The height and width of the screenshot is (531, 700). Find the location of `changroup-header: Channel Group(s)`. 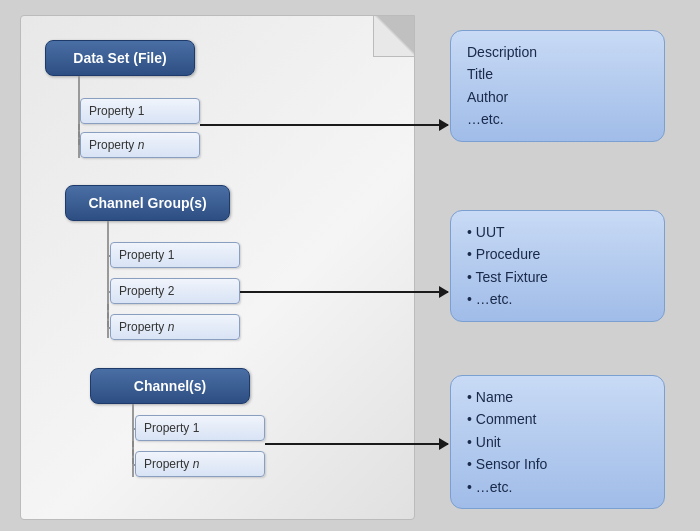

changroup-header: Channel Group(s) is located at coordinates (148, 203).